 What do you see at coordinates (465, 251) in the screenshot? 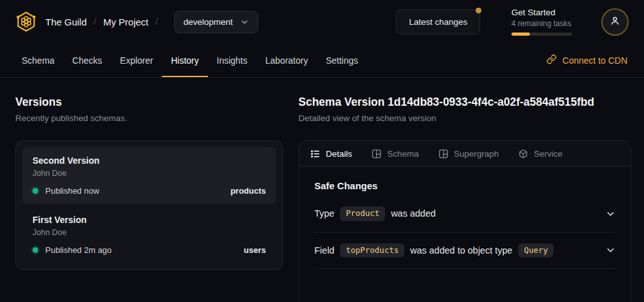
I see `change-row: FieldtopProductswas added to object type…` at bounding box center [465, 251].